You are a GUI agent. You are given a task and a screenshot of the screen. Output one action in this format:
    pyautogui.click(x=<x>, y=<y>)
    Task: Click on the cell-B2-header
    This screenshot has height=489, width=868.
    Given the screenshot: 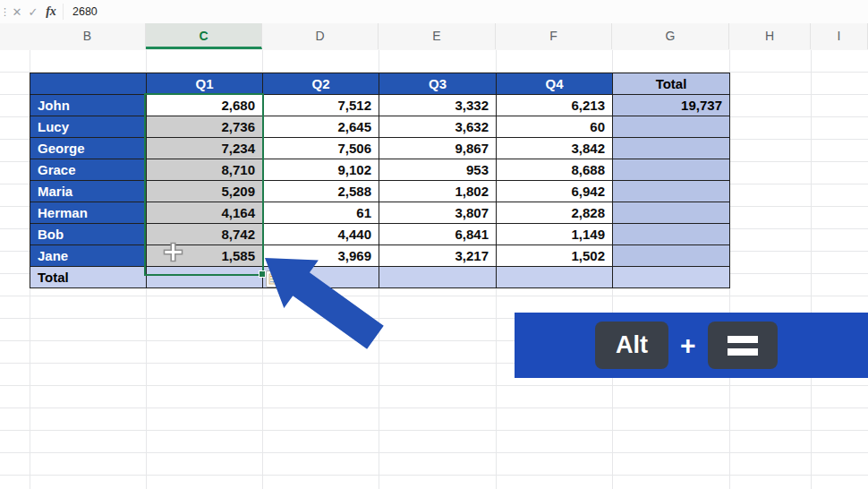 What is the action you would take?
    pyautogui.click(x=89, y=84)
    